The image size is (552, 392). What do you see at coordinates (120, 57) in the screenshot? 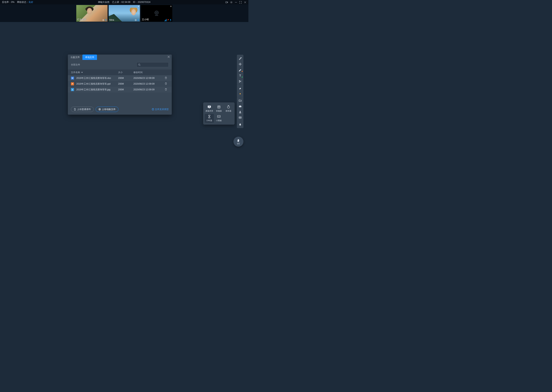
I see `dialog-tabs: 云盘文件 本地文件` at bounding box center [120, 57].